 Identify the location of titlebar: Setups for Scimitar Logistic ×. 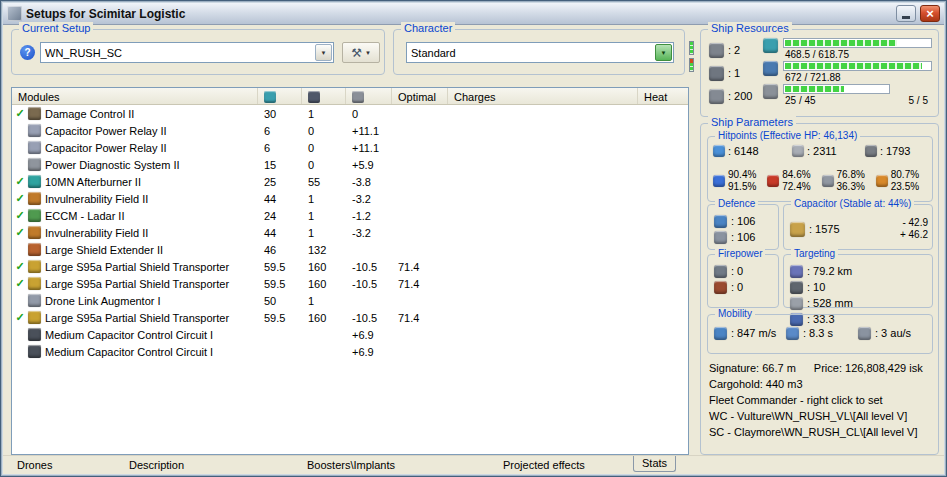
(474, 14).